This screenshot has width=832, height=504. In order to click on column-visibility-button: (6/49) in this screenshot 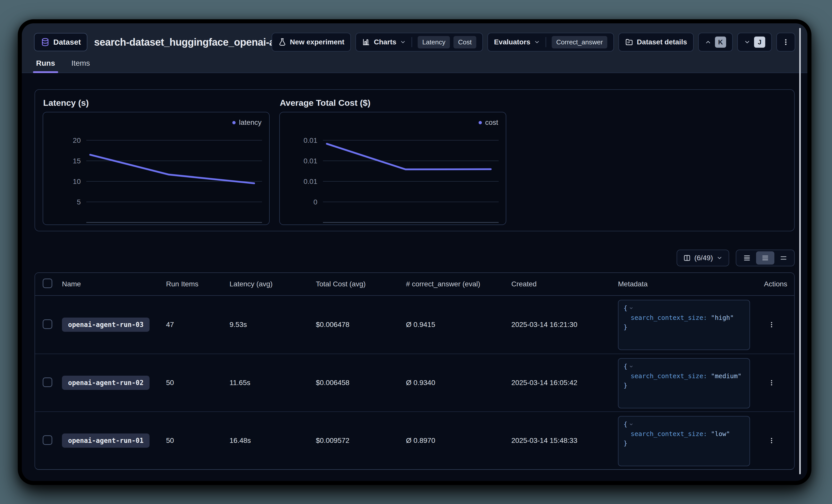, I will do `click(703, 258)`.